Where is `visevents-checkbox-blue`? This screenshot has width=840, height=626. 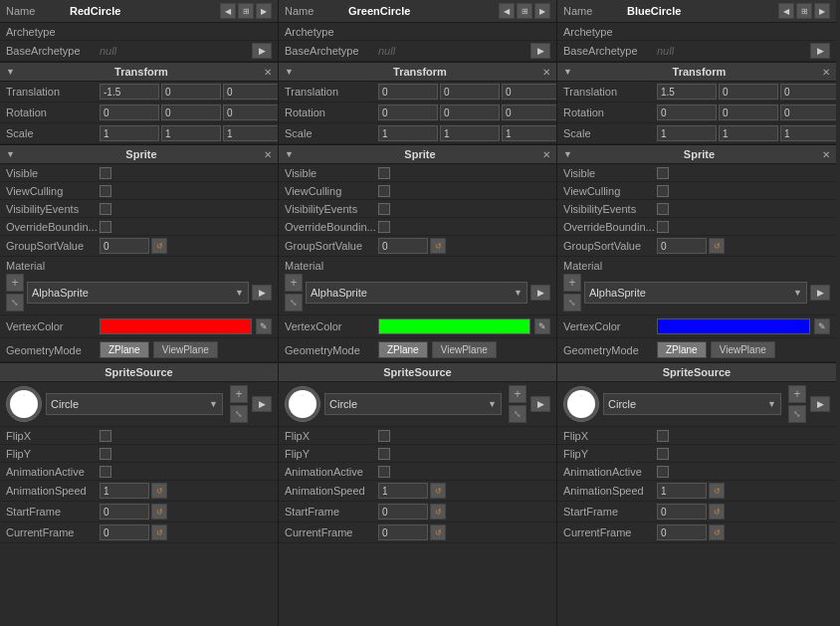
visevents-checkbox-blue is located at coordinates (663, 209).